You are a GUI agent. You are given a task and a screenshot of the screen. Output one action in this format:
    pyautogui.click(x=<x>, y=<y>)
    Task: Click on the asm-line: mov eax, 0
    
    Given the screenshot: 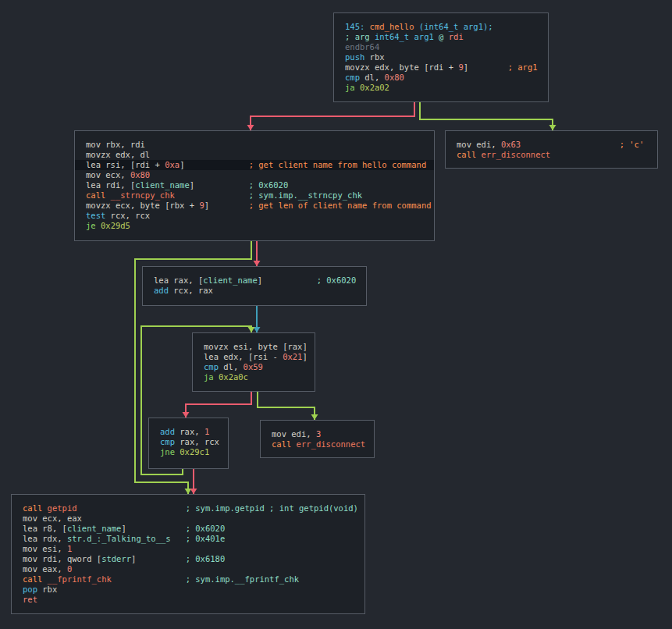 What is the action you would take?
    pyautogui.click(x=188, y=570)
    